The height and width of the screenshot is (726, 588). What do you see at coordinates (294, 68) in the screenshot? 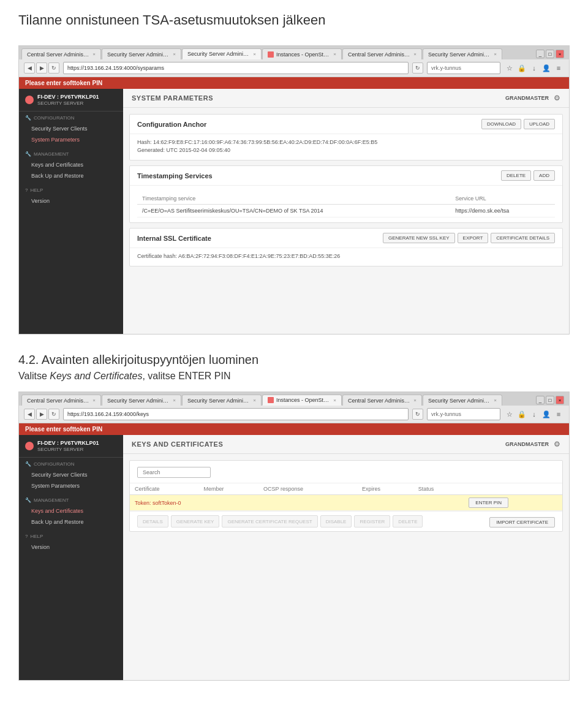
I see `address-bar-1: ◀ ▶ ↻ https://193.166.24.159:4000/syspar…` at bounding box center [294, 68].